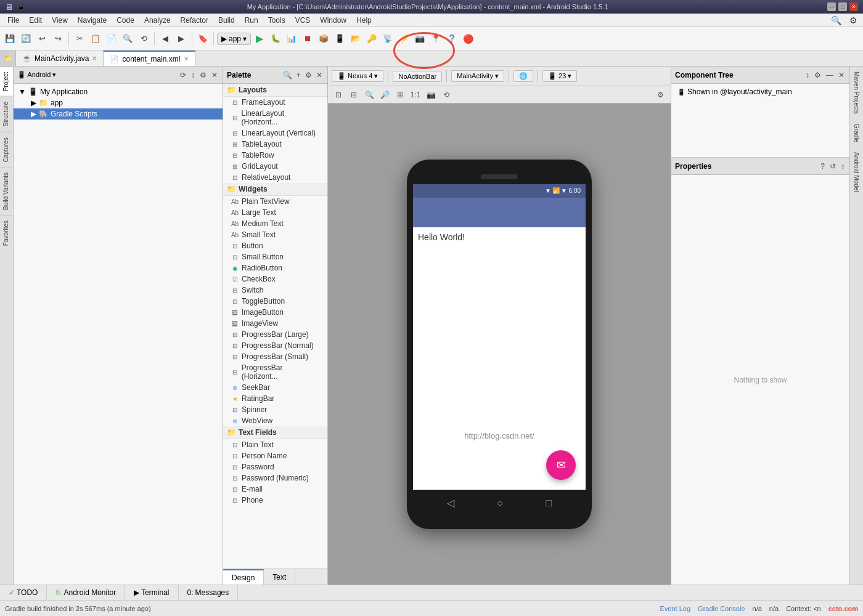 The height and width of the screenshot is (616, 863). What do you see at coordinates (275, 432) in the screenshot?
I see `palette-section-textfields: 📁 Text Fields` at bounding box center [275, 432].